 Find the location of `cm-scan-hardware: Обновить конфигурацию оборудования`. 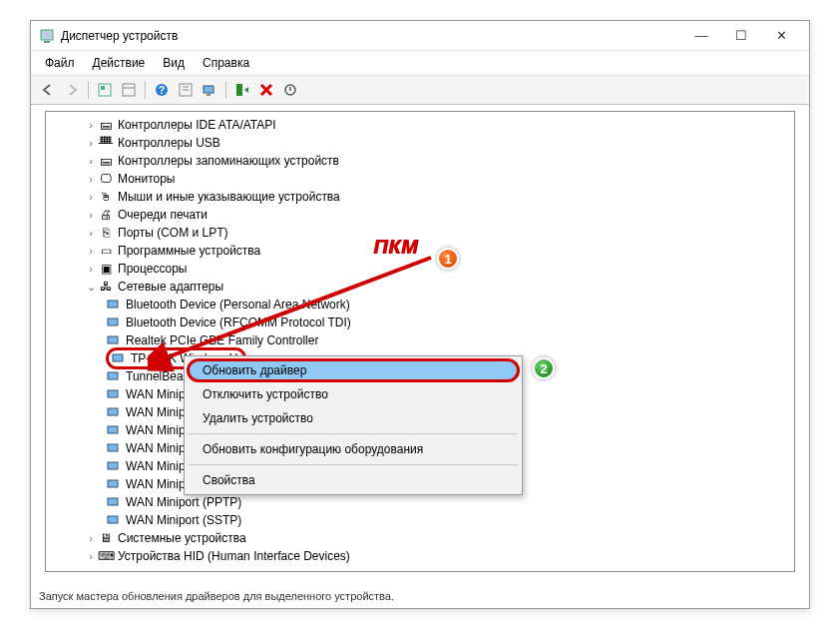

cm-scan-hardware: Обновить конфигурацию оборудования is located at coordinates (353, 449).